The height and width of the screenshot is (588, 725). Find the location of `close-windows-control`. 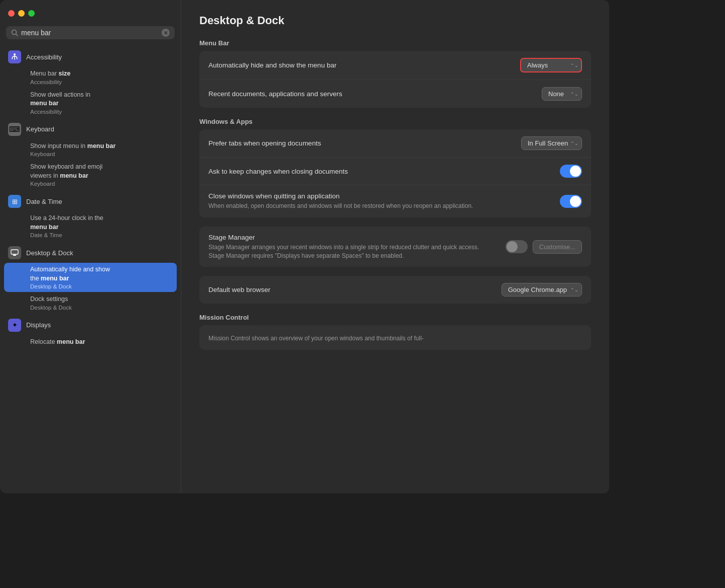

close-windows-control is located at coordinates (571, 201).